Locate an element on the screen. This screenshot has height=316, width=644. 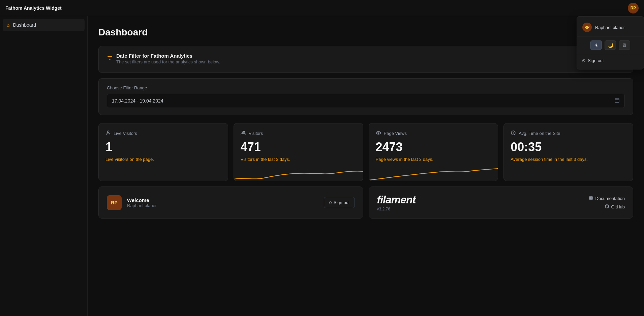
live-visitors-label: Live Visitors is located at coordinates (125, 134).